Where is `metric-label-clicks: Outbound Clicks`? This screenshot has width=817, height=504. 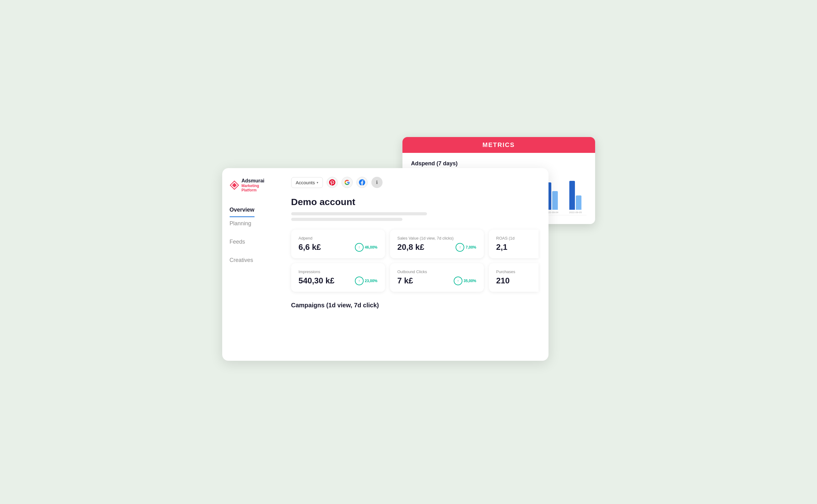
metric-label-clicks: Outbound Clicks is located at coordinates (437, 272).